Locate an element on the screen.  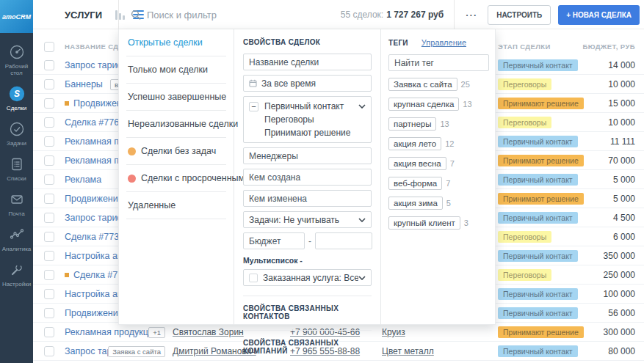
sidebar-item-mail: Почта is located at coordinates (16, 204).